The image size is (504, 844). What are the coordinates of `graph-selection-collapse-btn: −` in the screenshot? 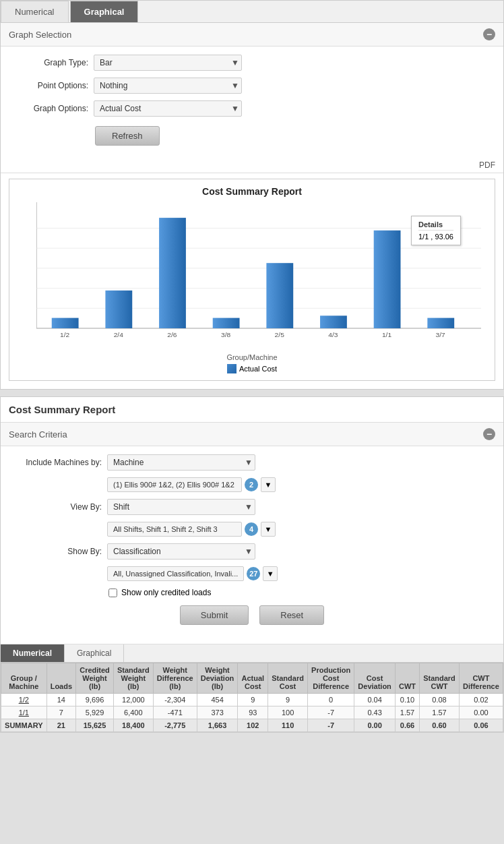 It's located at (489, 34).